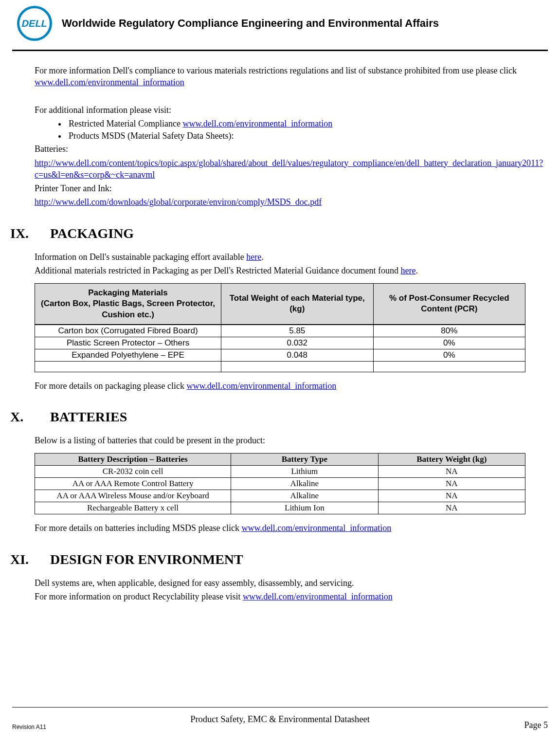 Image resolution: width=560 pixels, height=745 pixels. I want to click on section-title: DESIGN FOR ENVIRONMENT, so click(147, 560).